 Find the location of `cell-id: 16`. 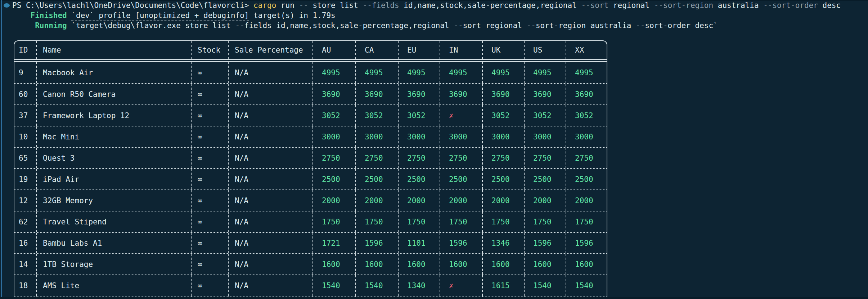

cell-id: 16 is located at coordinates (25, 243).